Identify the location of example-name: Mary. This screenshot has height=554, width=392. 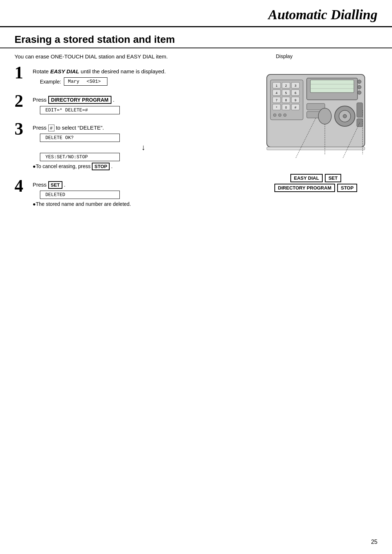
(73, 81).